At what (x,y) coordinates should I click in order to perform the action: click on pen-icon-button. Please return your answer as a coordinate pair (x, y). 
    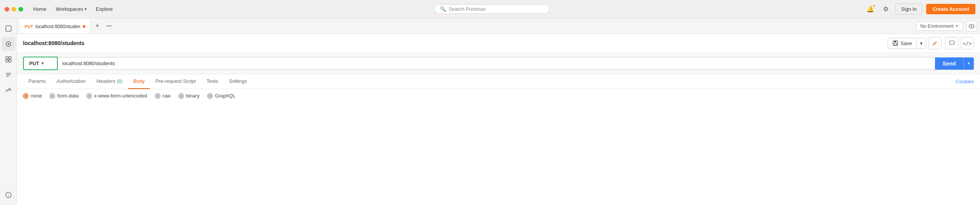
    Looking at the image, I should click on (935, 43).